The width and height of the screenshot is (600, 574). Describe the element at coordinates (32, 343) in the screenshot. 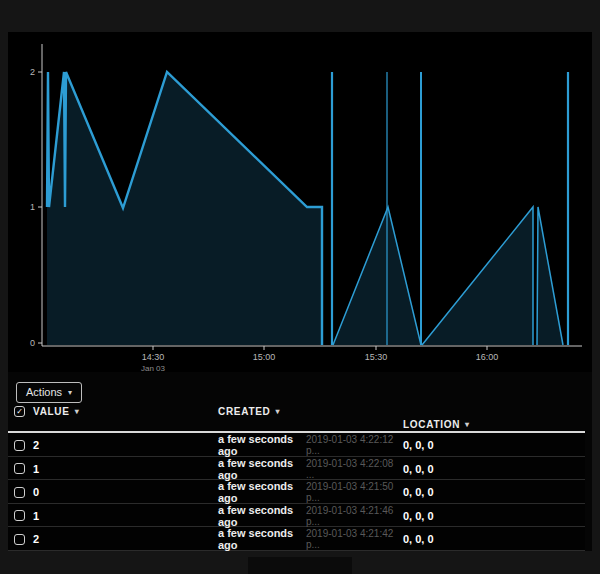

I see `svg-text: 0` at that location.